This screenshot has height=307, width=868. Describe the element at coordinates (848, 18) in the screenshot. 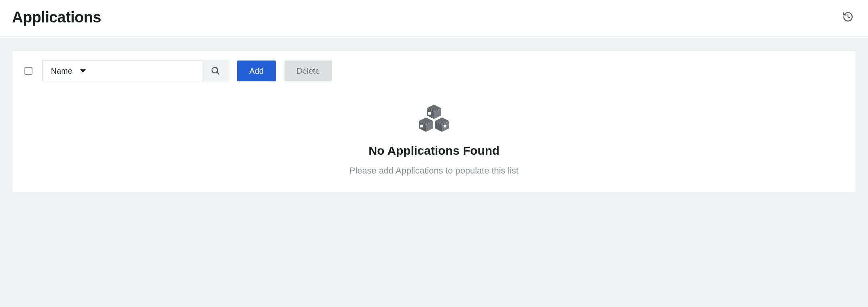

I see `history-icon` at that location.